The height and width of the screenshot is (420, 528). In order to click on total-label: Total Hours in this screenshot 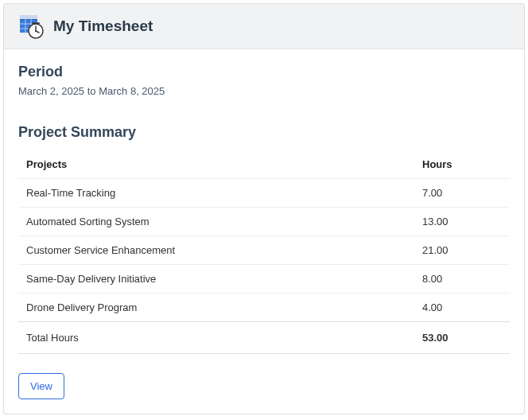, I will do `click(216, 338)`.